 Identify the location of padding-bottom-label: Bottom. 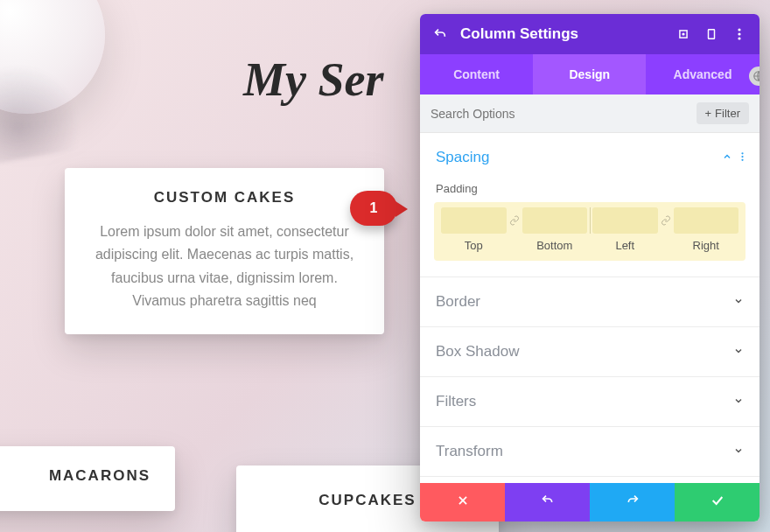
(555, 245).